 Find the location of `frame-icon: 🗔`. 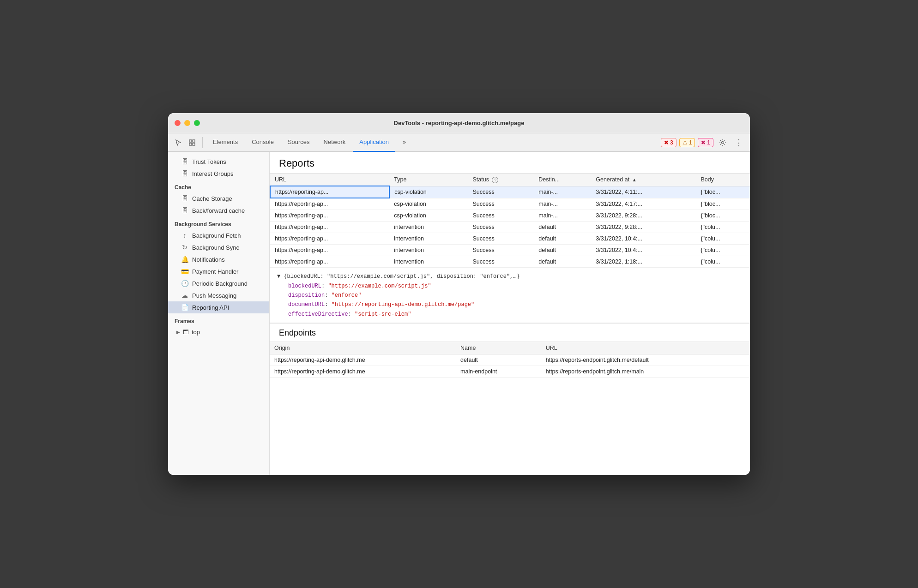

frame-icon: 🗔 is located at coordinates (186, 332).